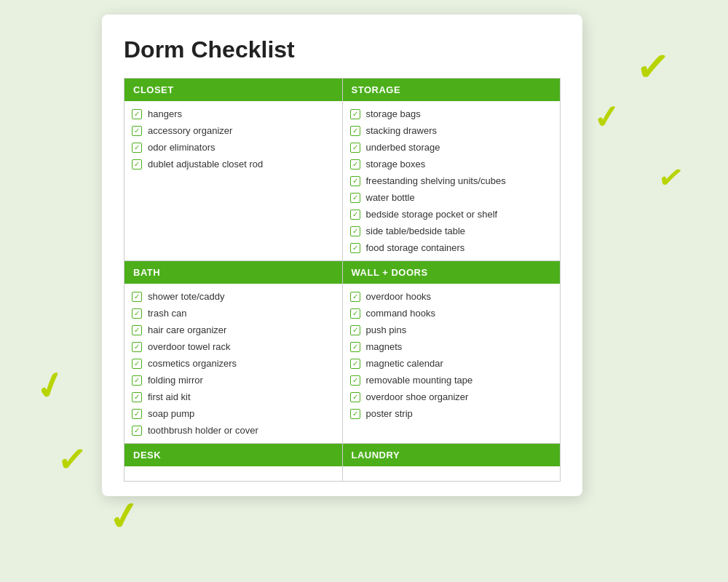 The height and width of the screenshot is (582, 728). I want to click on section-desk-laundry-items, so click(342, 474).